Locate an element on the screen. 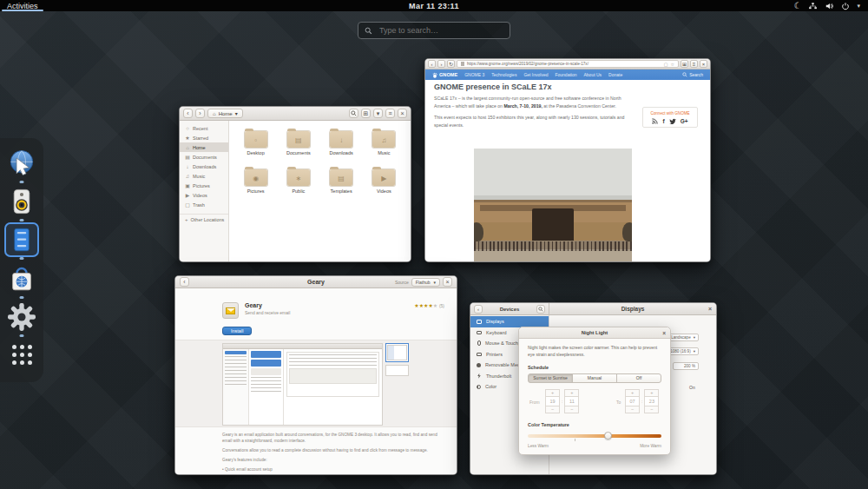  sidebar-item-recent: ○Recent is located at coordinates (204, 129).